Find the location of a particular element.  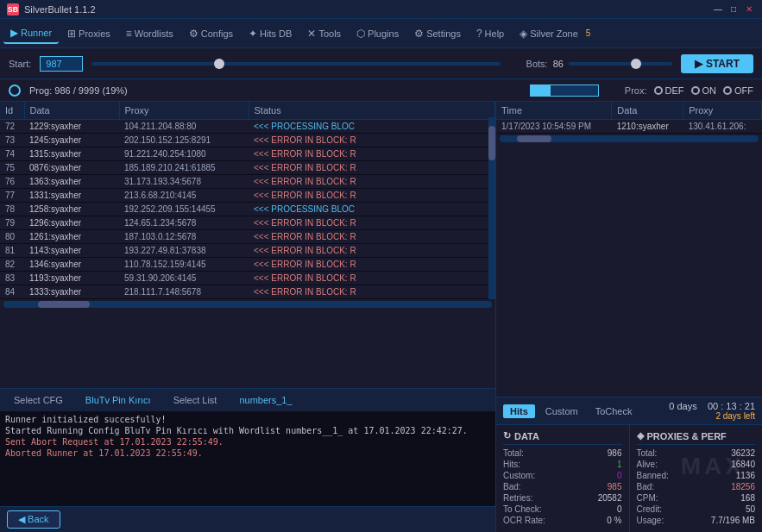

timer-tab-hits: Hits is located at coordinates (520, 411).